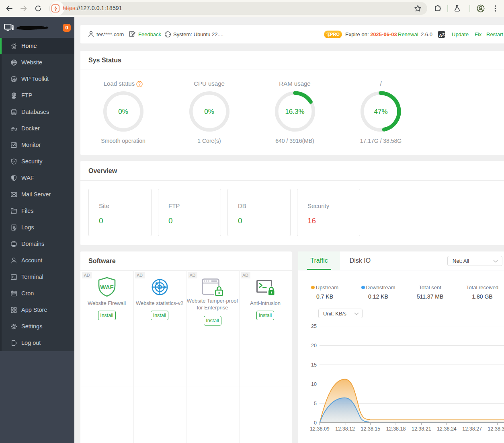  Describe the element at coordinates (314, 365) in the screenshot. I see `svg-text: 15` at that location.